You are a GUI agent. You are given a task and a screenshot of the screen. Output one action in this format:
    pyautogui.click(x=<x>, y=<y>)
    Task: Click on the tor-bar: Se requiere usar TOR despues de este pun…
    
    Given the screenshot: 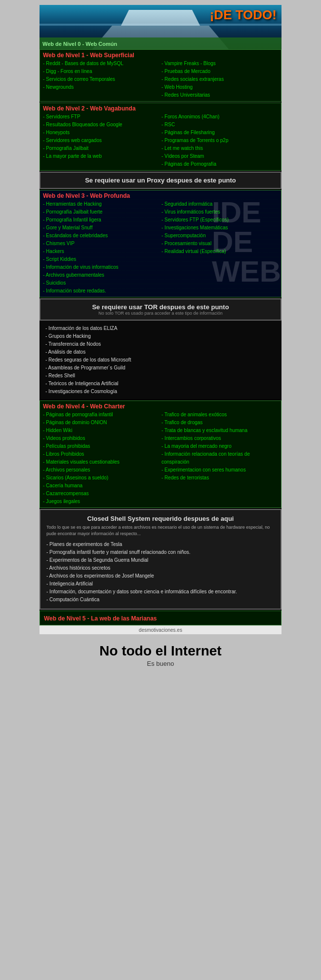 What is the action you would take?
    pyautogui.click(x=160, y=310)
    